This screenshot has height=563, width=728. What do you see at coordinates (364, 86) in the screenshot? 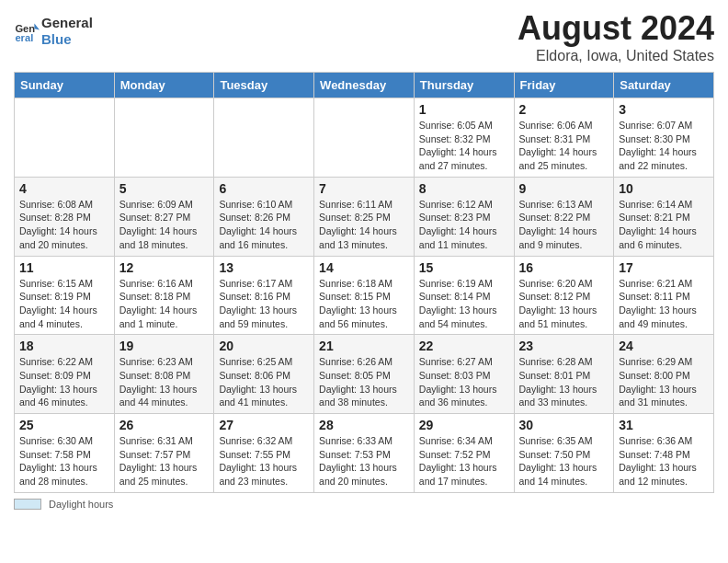
I see `weekday-header: Wednesday` at bounding box center [364, 86].